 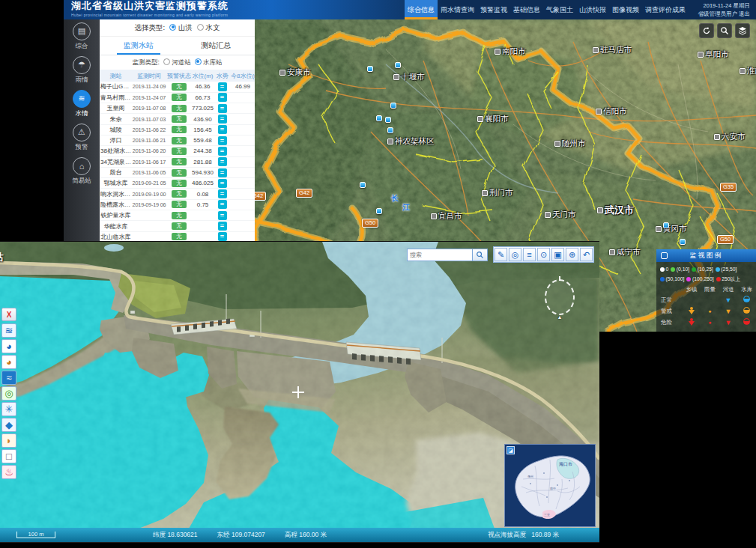 What do you see at coordinates (586, 255) in the screenshot?
I see `back-icon: ↶` at bounding box center [586, 255].